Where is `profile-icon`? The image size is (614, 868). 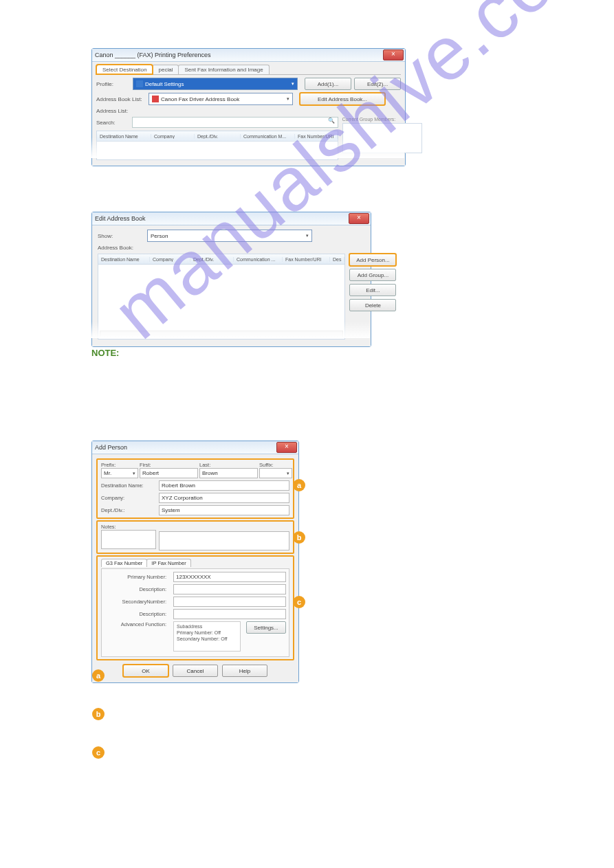 profile-icon is located at coordinates (140, 84).